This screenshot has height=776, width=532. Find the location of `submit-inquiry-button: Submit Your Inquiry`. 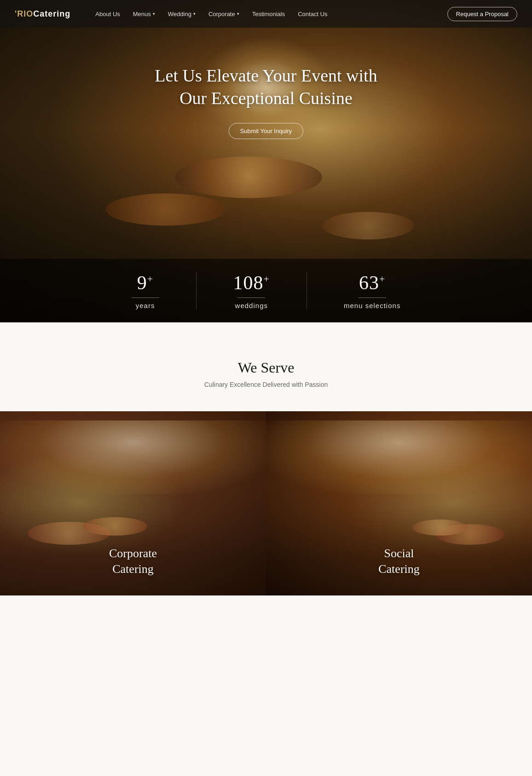

submit-inquiry-button: Submit Your Inquiry is located at coordinates (266, 131).